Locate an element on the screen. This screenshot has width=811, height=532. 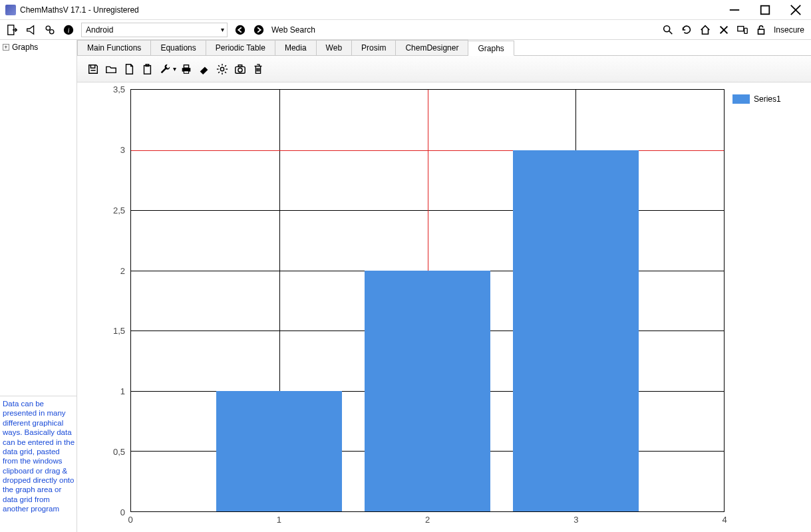
tab-label: Media is located at coordinates (295, 48).